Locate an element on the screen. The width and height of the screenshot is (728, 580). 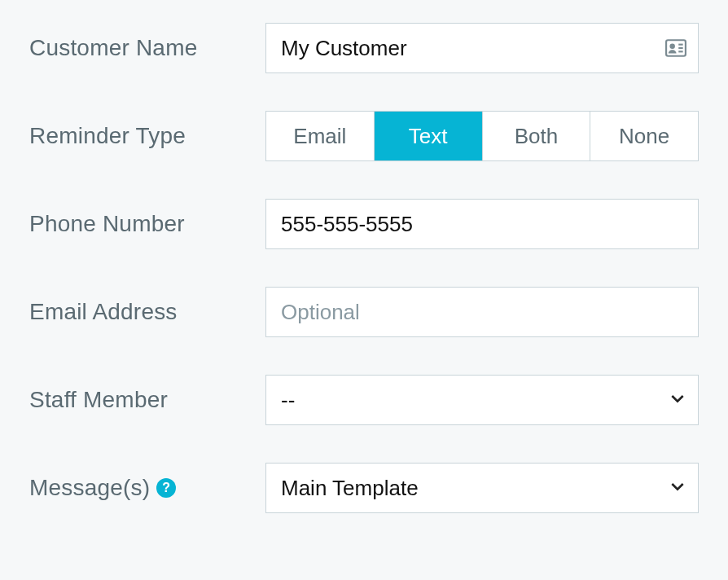
row-messages: Message(s) ? Main Template is located at coordinates (364, 488).